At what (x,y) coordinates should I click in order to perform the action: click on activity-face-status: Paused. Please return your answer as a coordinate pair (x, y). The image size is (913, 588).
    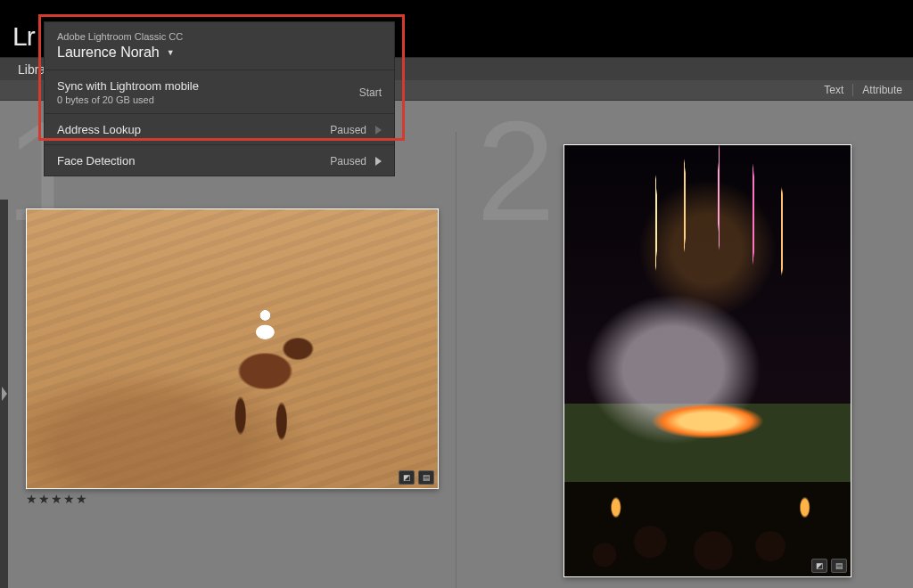
    Looking at the image, I should click on (348, 161).